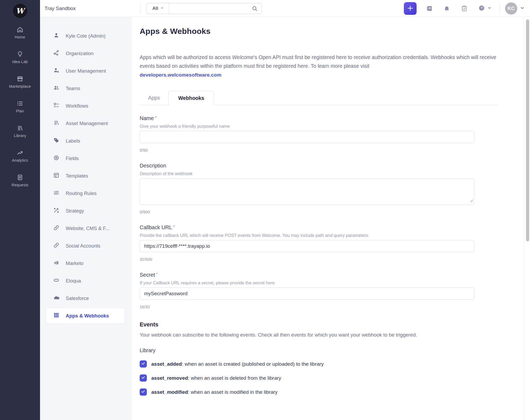  Describe the element at coordinates (464, 8) in the screenshot. I see `tasks-clipboard-icon` at that location.